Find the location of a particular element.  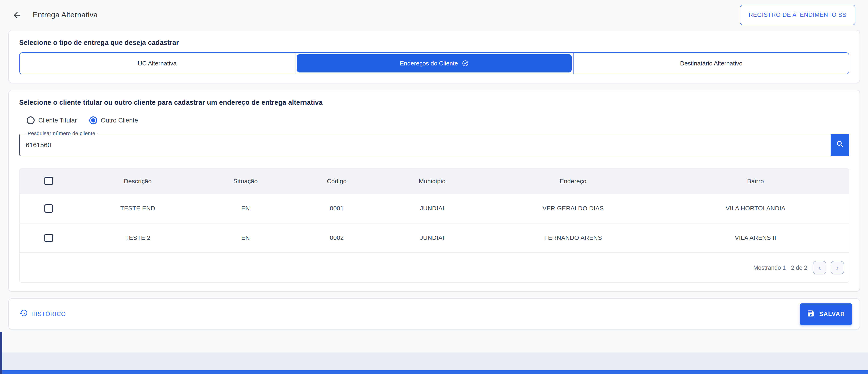

search-button is located at coordinates (840, 145).